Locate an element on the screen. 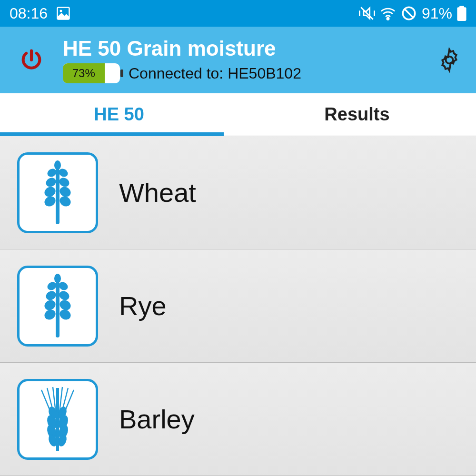  battery-icon is located at coordinates (462, 13).